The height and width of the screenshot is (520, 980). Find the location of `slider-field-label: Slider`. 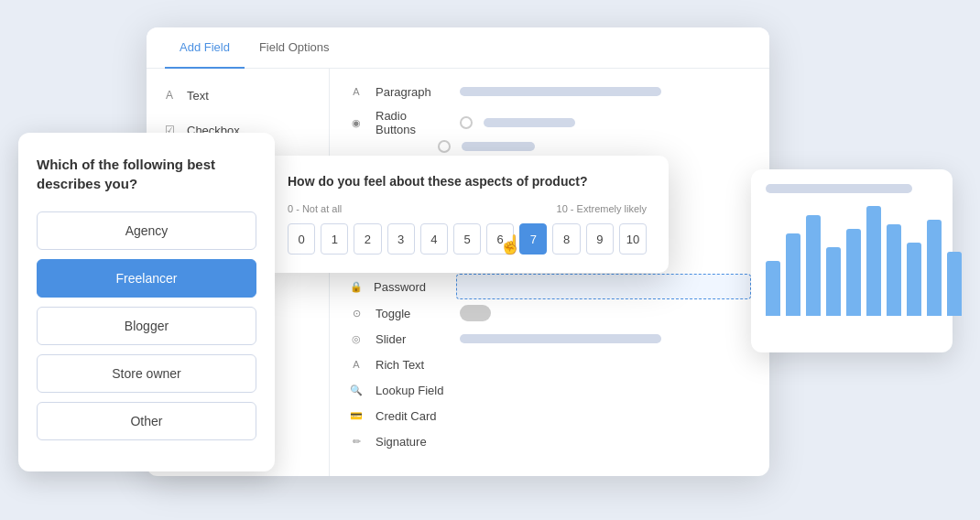

slider-field-label: Slider is located at coordinates (412, 339).